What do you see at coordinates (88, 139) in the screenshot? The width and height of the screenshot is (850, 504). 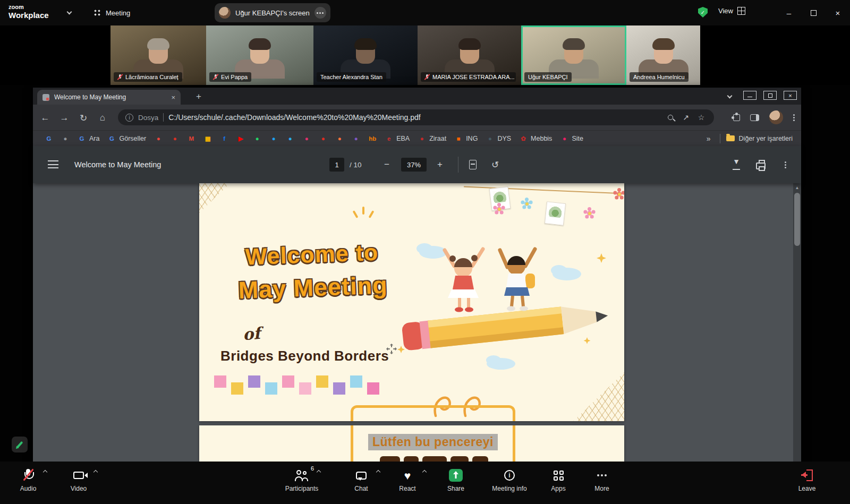 I see `bookmark-item: G Ara` at bounding box center [88, 139].